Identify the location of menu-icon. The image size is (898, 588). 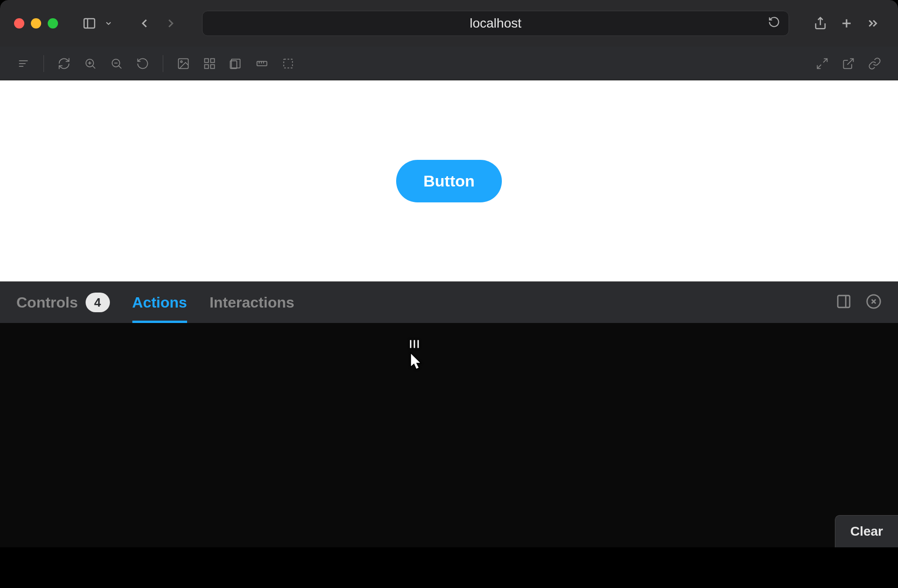
(23, 64).